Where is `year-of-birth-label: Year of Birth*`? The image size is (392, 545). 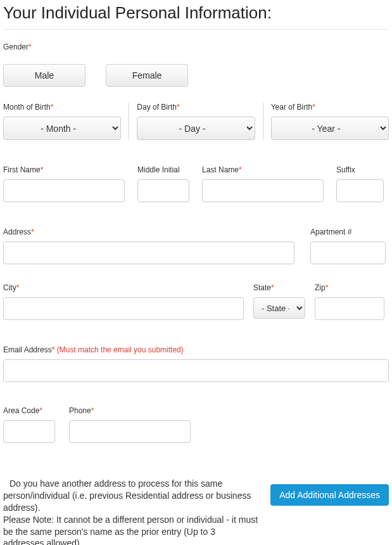 year-of-birth-label: Year of Birth* is located at coordinates (330, 107).